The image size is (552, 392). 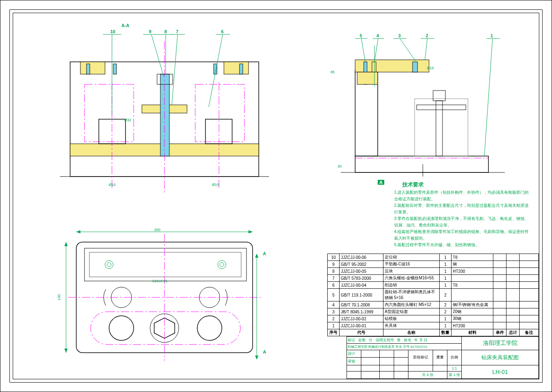 What do you see at coordinates (421, 340) in the screenshot?
I see `tb-r1-6: 年 月 日` at bounding box center [421, 340].